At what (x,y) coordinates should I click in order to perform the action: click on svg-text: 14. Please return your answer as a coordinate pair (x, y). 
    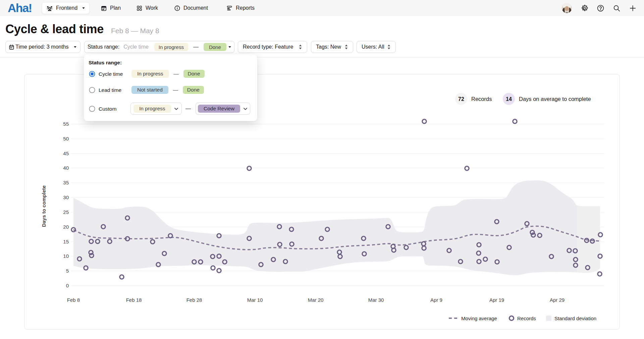
    Looking at the image, I should click on (509, 99).